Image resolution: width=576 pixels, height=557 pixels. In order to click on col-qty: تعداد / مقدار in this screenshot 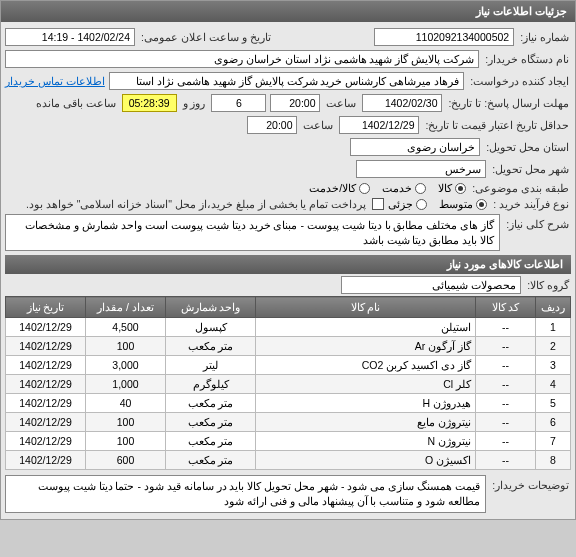, I will do `click(126, 308)`.